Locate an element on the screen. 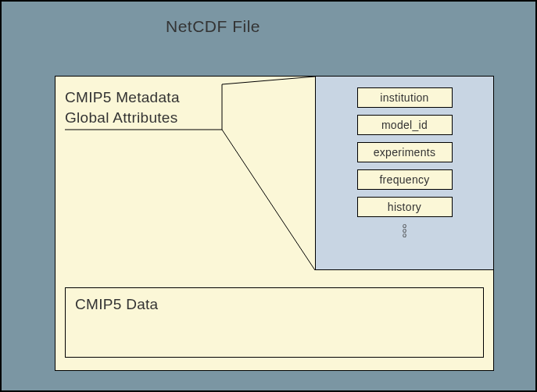 The image size is (537, 392). ellipsis-icon: ooo is located at coordinates (405, 230).